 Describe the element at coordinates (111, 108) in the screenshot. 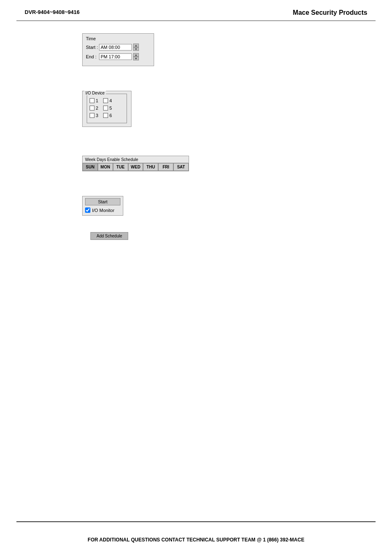

I see `io-label-5: 5` at that location.